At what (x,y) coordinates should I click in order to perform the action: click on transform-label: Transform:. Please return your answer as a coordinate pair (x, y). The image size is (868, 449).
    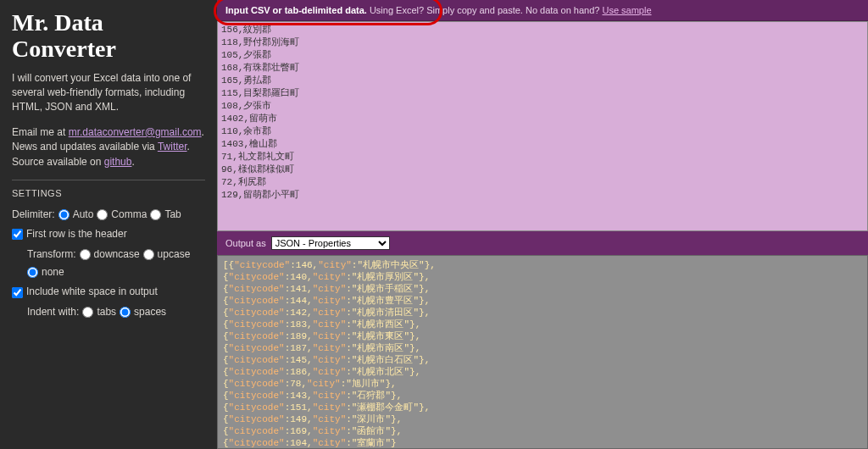
    Looking at the image, I should click on (52, 254).